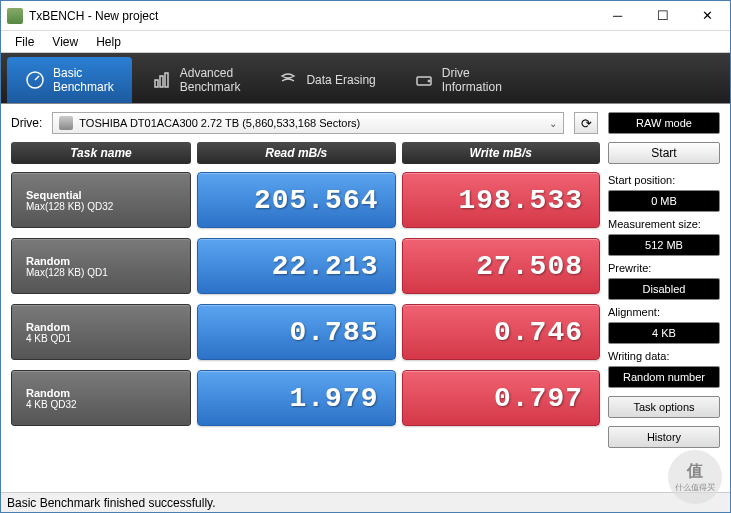 The height and width of the screenshot is (513, 731). Describe the element at coordinates (664, 312) in the screenshot. I see `align-label: Alignment:` at that location.